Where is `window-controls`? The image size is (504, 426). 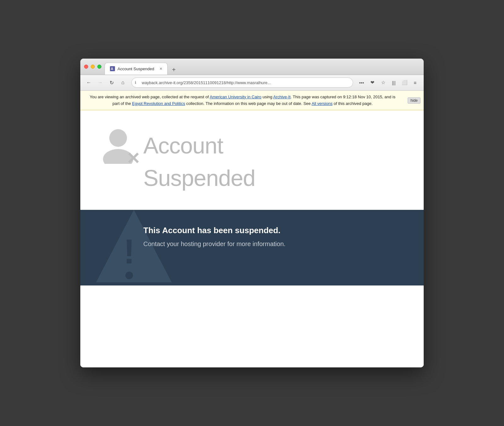 window-controls is located at coordinates (93, 67).